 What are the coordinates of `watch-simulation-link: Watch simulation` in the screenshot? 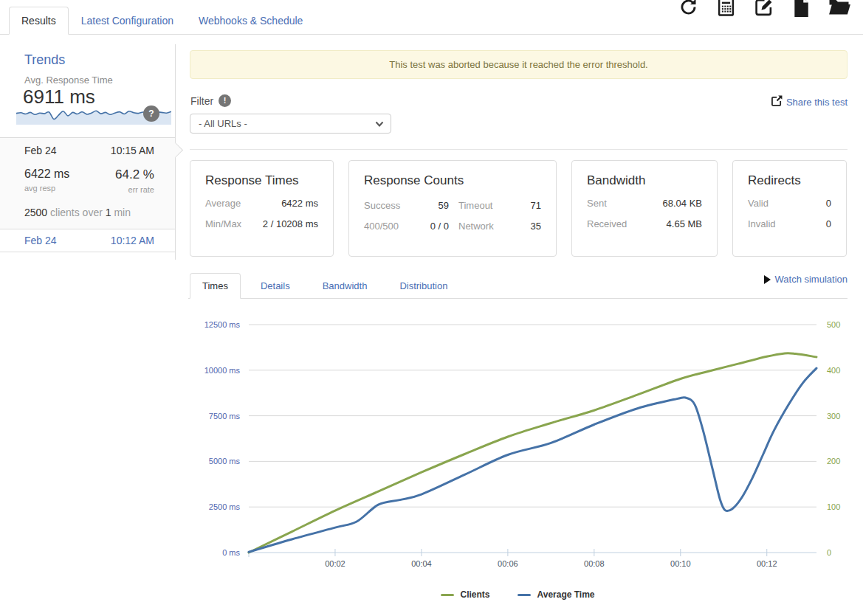 It's located at (806, 279).